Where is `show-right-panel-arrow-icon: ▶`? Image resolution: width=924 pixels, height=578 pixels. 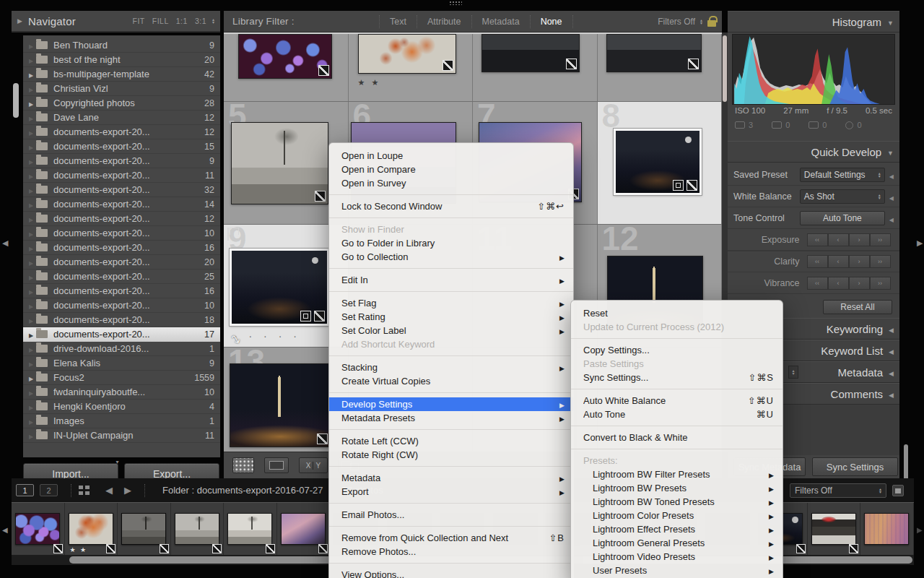
show-right-panel-arrow-icon: ▶ is located at coordinates (920, 243).